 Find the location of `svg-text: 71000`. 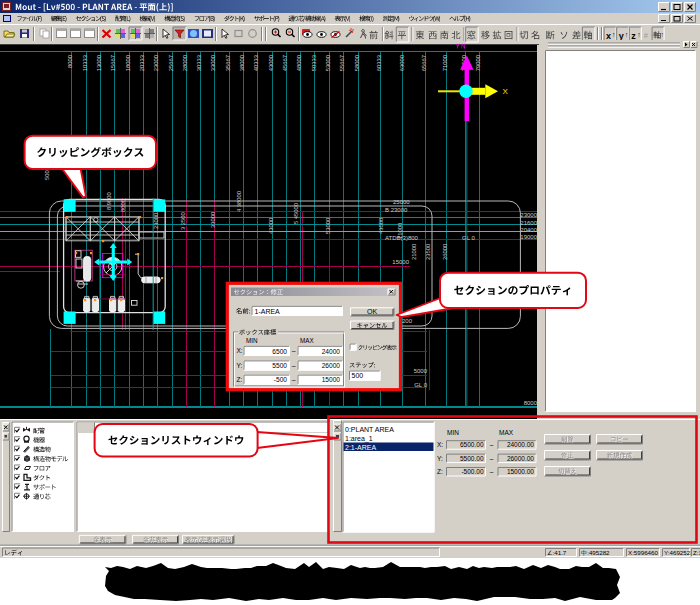

svg-text: 71000 is located at coordinates (445, 63).